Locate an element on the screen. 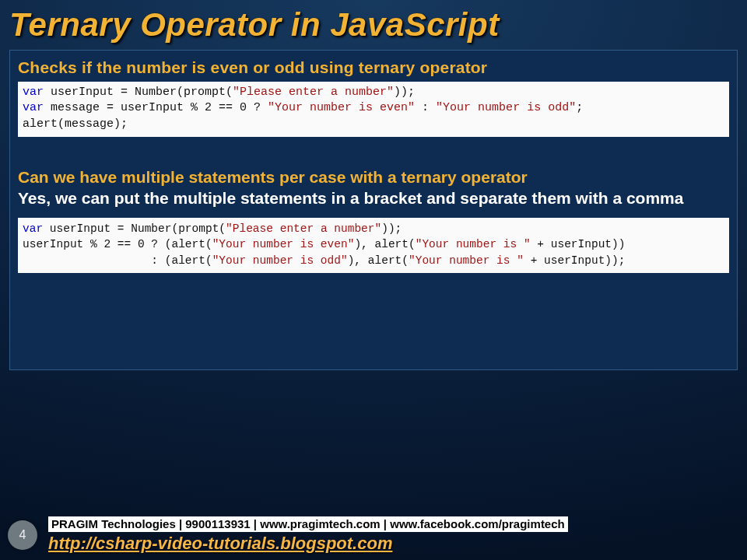  footer: 4 PRAGIM Technologies | 9900113931 | www… is located at coordinates (374, 535).